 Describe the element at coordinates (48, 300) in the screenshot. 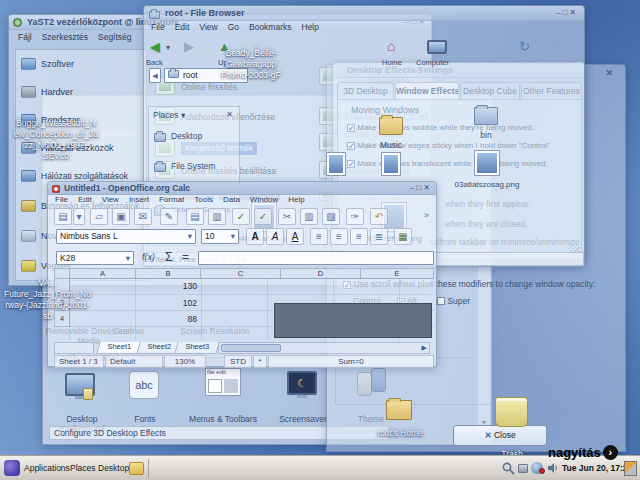

I see `desktop-icon-va: VA... Future_Jazz_From_No rway-(Jazzland…` at that location.